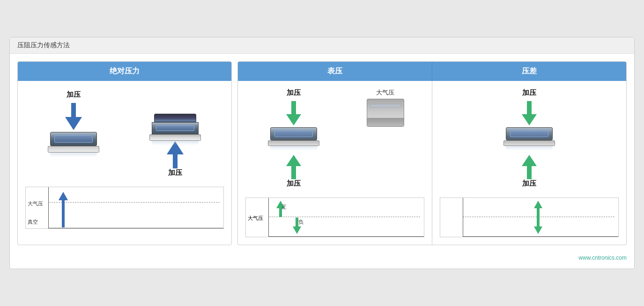 The image size is (644, 306). I want to click on sensor-base-left, so click(74, 149).